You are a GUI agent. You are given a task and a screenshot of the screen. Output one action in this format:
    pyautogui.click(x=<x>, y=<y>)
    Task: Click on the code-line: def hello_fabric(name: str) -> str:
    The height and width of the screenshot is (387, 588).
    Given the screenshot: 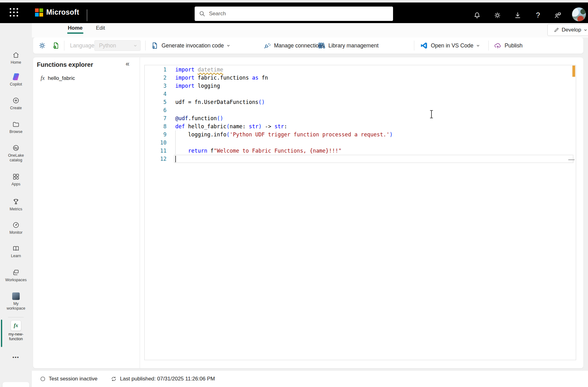 What is the action you would take?
    pyautogui.click(x=373, y=126)
    